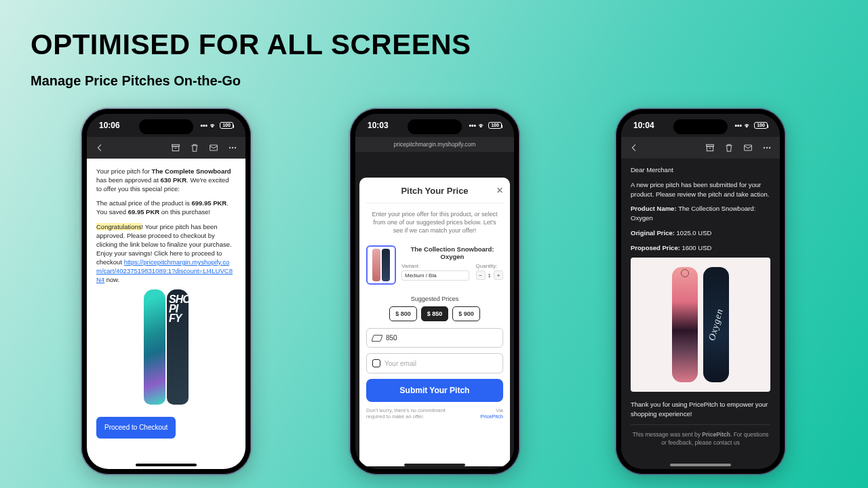 This screenshot has height=488, width=868. I want to click on price-chip-selected: $ 850, so click(435, 314).